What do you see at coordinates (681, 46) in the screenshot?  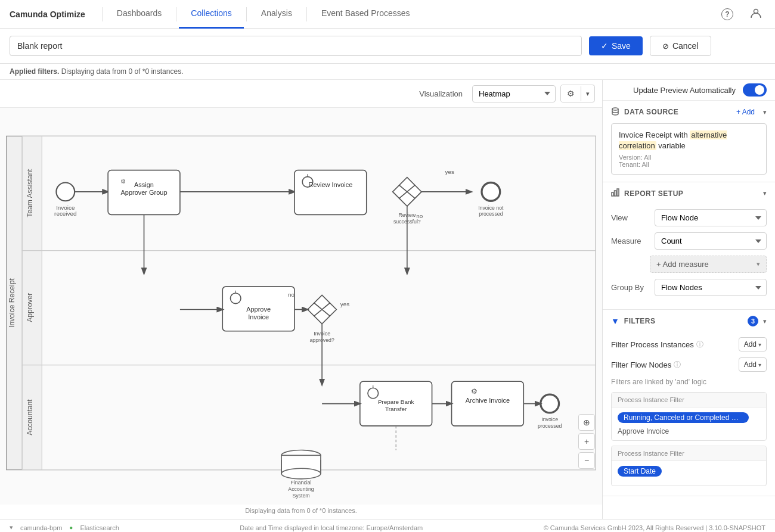 I see `cancel-button: ⊘ Cancel` at bounding box center [681, 46].